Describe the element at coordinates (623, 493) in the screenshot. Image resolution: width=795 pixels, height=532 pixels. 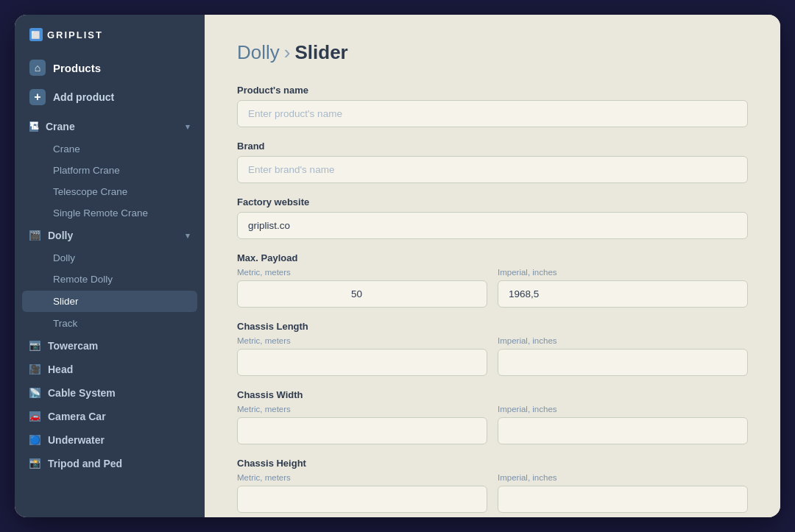
I see `chassis-height-imperial-col: Imperial, inches` at that location.